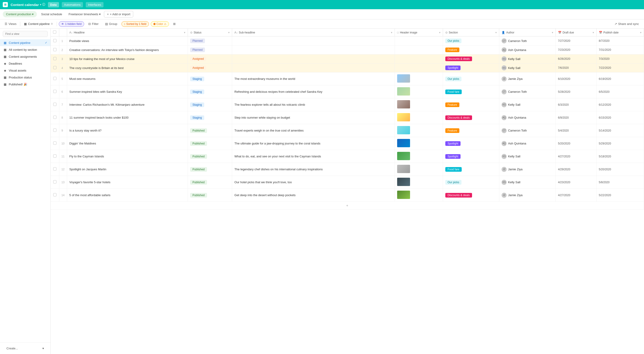  I want to click on sub-headline-cell: Step into summer while staying on budget, so click(314, 118).